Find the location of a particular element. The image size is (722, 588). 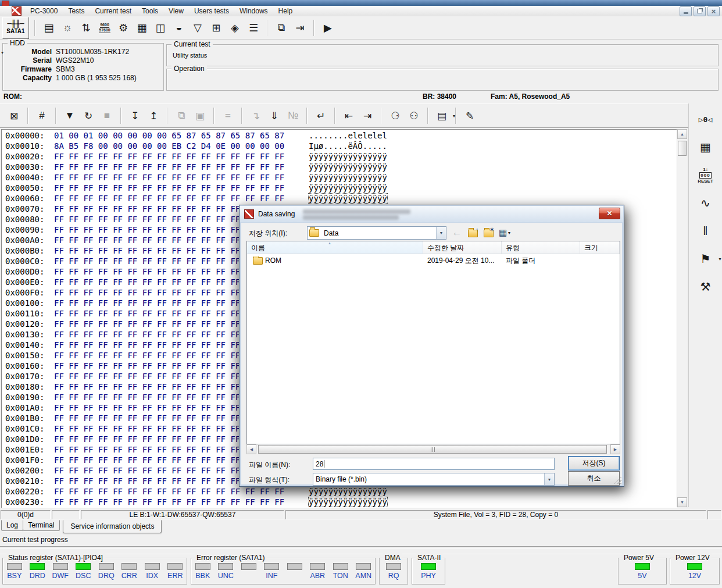

records-icon: № is located at coordinates (293, 116).